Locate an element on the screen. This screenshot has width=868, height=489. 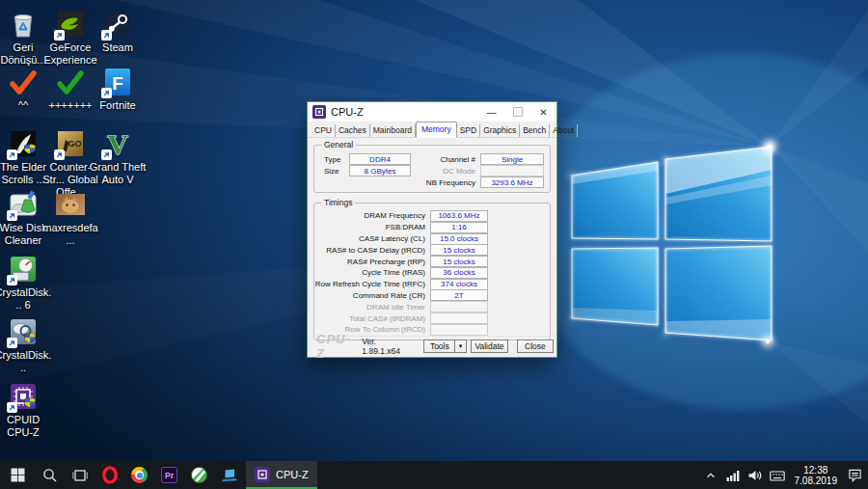
search-button is located at coordinates (50, 475).